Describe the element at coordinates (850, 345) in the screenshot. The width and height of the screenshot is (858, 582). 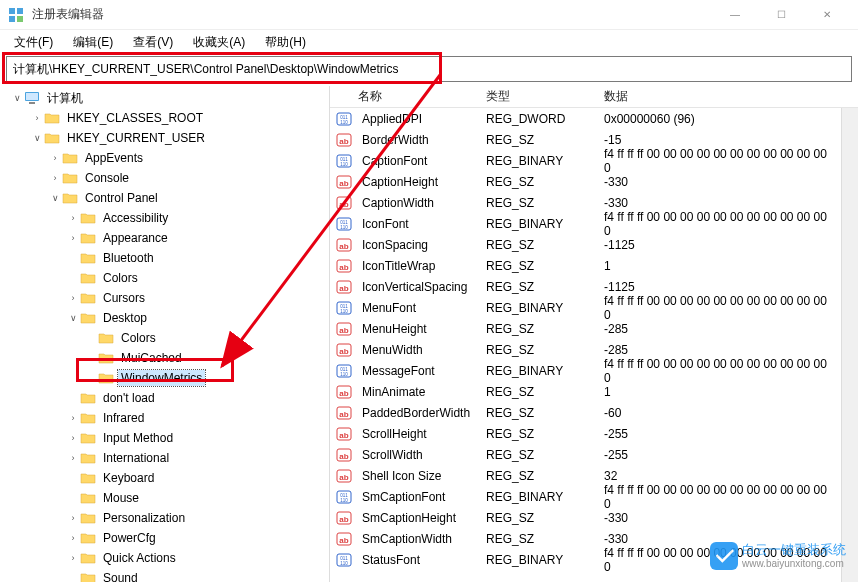
I see `scrollbar` at that location.